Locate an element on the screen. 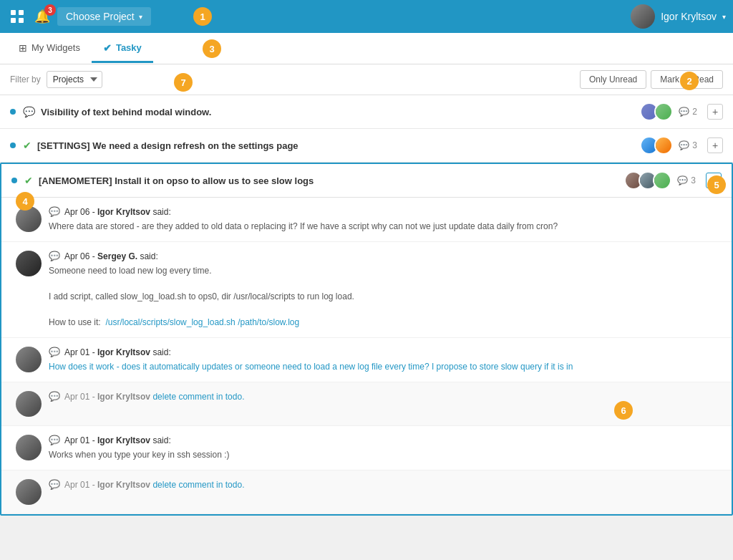  mark-all-read-button: Mark All Read is located at coordinates (687, 79).